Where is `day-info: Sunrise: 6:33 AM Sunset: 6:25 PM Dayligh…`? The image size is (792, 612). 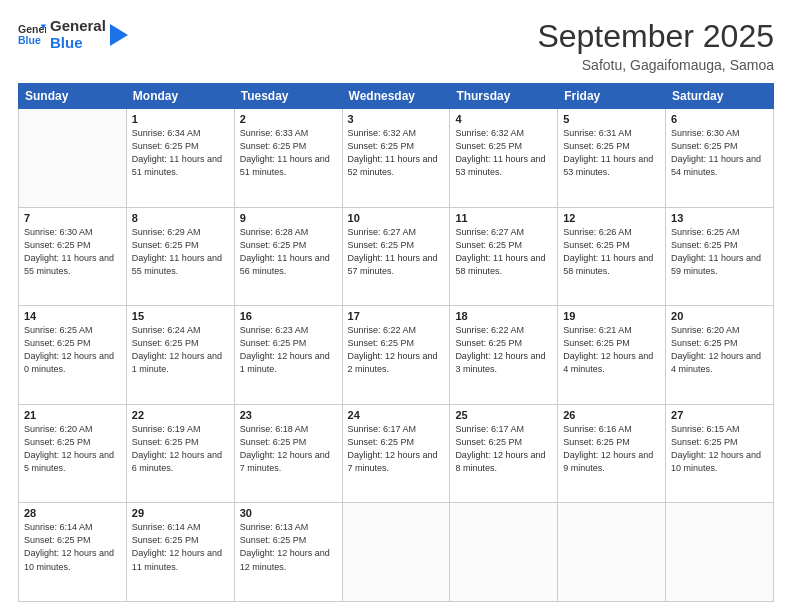 day-info: Sunrise: 6:33 AM Sunset: 6:25 PM Dayligh… is located at coordinates (288, 153).